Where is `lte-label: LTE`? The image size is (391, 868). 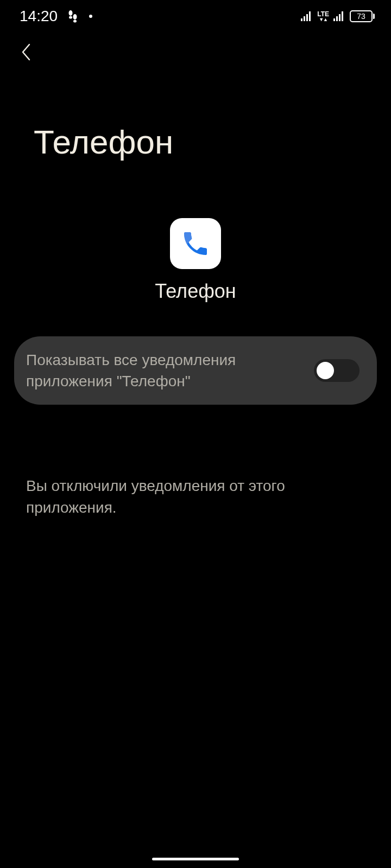 lte-label: LTE is located at coordinates (323, 14).